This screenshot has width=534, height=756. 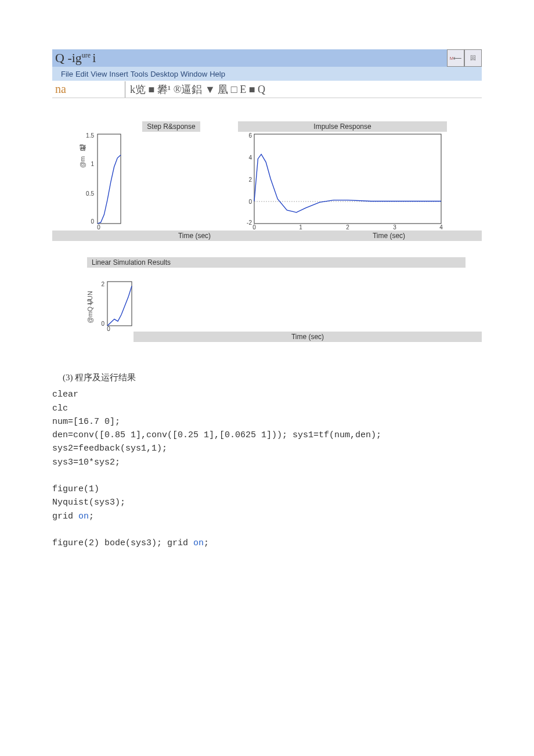 What do you see at coordinates (67, 74) in the screenshot?
I see `menu-file: File` at bounding box center [67, 74].